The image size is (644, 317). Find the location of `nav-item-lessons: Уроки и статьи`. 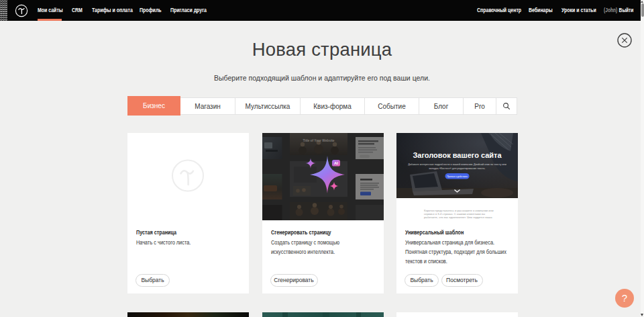

nav-item-lessons: Уроки и статьи is located at coordinates (582, 11).